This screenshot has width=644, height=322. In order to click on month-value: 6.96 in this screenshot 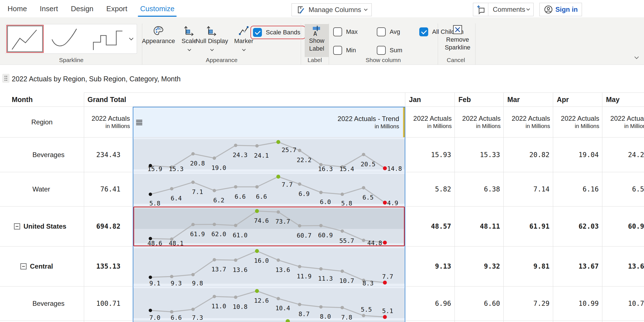, I will do `click(430, 304)`.